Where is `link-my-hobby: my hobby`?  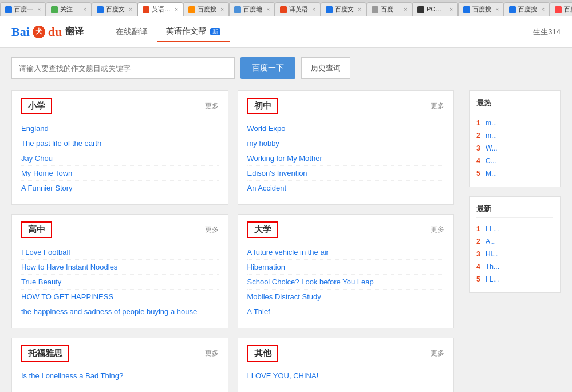
link-my-hobby: my hobby is located at coordinates (263, 143).